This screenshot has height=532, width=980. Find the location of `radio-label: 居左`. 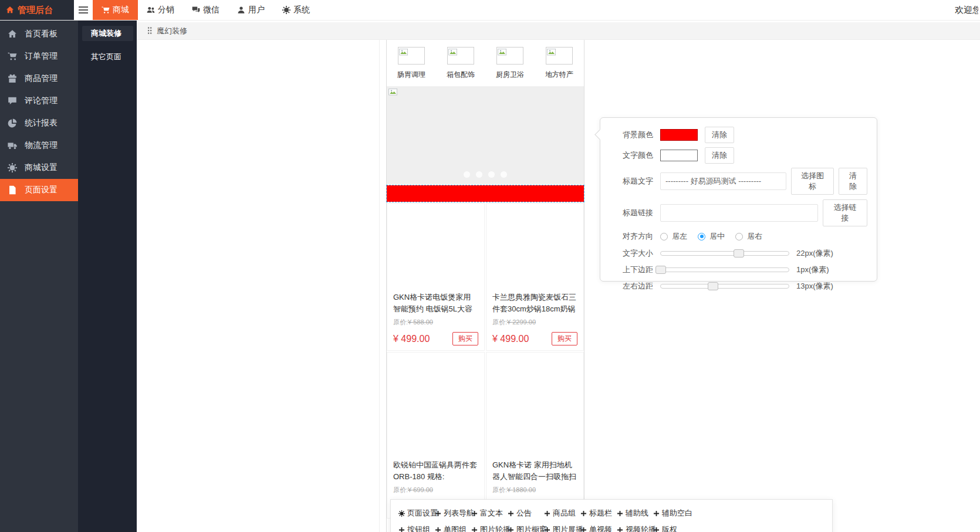

radio-label: 居左 is located at coordinates (680, 236).